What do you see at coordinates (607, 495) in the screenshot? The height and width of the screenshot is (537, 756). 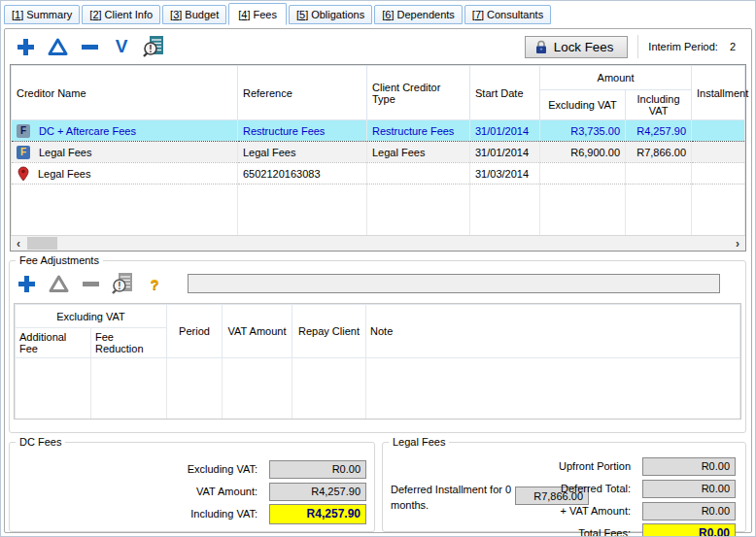 I see `legal-fees-totals: Upfront Portion Deferred Total: + VAT Am…` at bounding box center [607, 495].